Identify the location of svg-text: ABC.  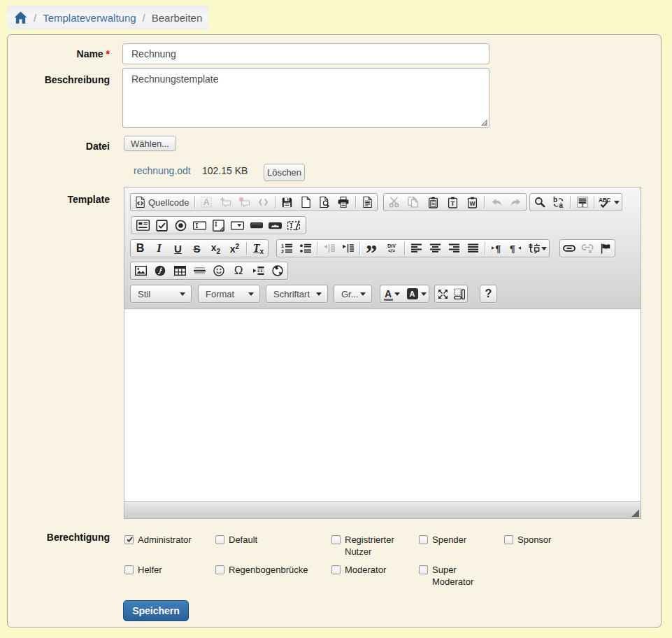
(604, 200).